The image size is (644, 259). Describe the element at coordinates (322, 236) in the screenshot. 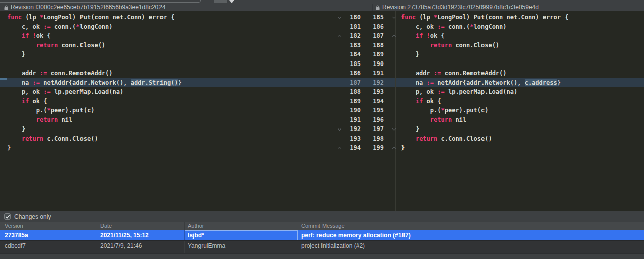

I see `history-row-273785a: 273785a2021/11/25, 15:12lsjbd*perf: redu…` at that location.